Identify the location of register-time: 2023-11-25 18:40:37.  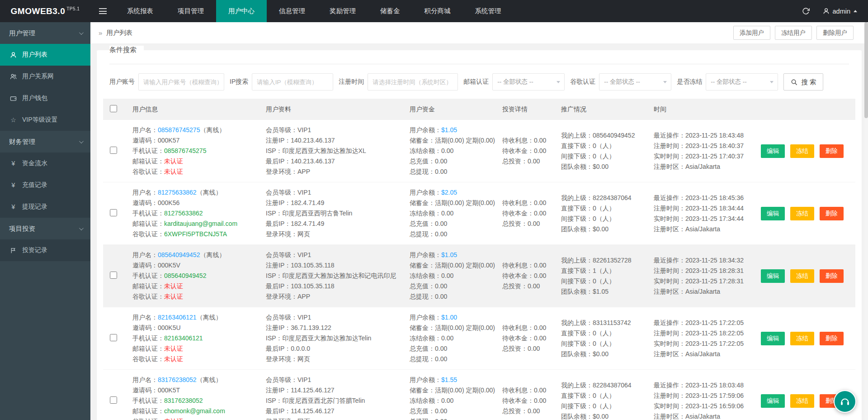
(714, 146).